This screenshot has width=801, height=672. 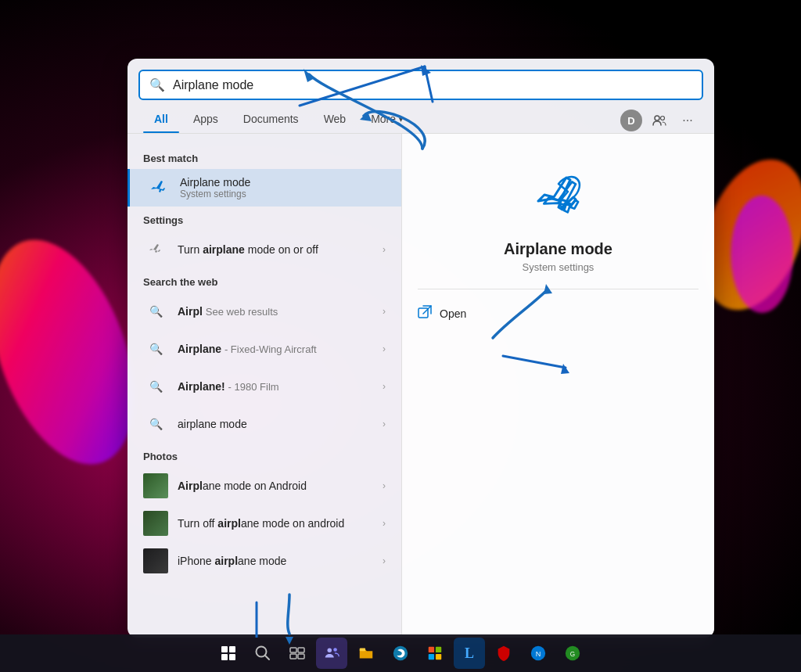 What do you see at coordinates (384, 424) in the screenshot?
I see `web-chevron-4: ›` at bounding box center [384, 424].